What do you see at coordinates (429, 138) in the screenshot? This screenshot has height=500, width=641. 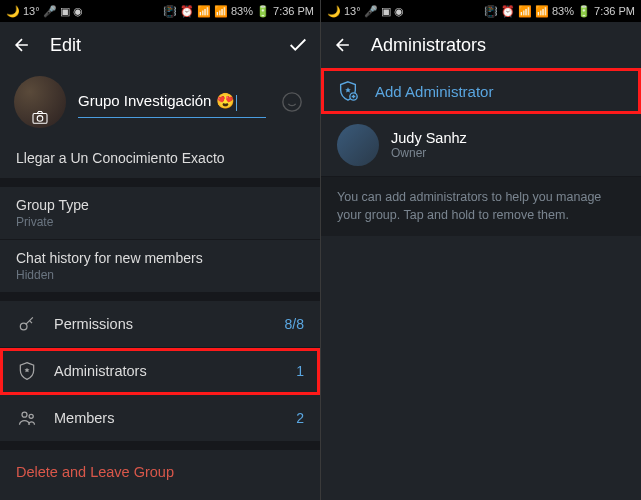 I see `owner-name: Judy Sanhz` at bounding box center [429, 138].